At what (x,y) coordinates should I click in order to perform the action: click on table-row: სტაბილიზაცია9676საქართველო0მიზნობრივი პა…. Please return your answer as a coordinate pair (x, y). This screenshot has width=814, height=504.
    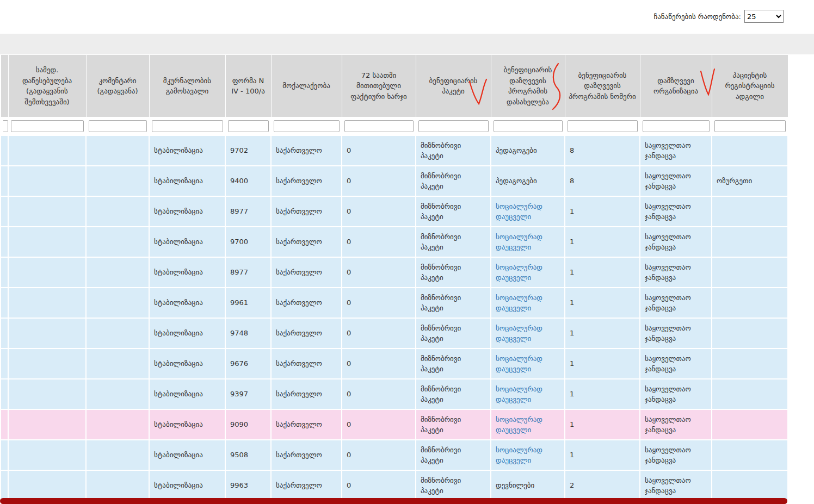
    Looking at the image, I should click on (394, 364).